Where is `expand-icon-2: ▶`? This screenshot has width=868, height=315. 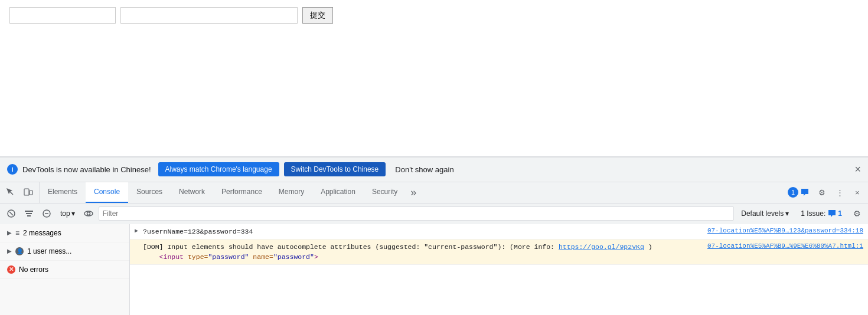 expand-icon-2: ▶ is located at coordinates (9, 251).